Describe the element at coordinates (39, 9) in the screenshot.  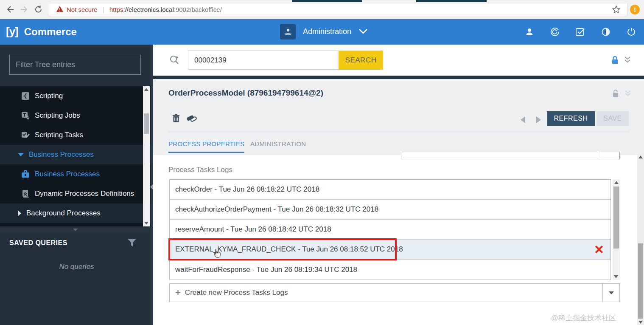
I see `refresh-button` at that location.